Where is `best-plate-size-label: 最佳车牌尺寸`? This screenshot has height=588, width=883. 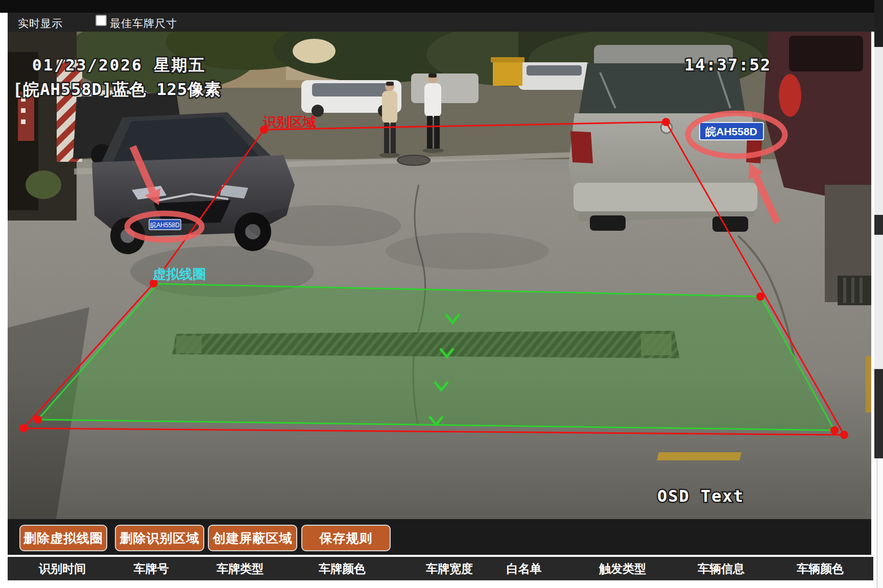
best-plate-size-label: 最佳车牌尺寸 is located at coordinates (144, 23).